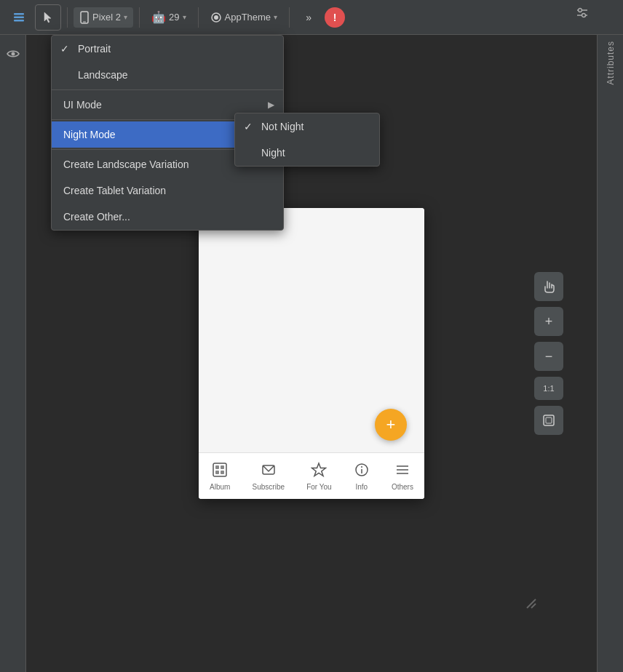 Image resolution: width=623 pixels, height=672 pixels. Describe the element at coordinates (391, 425) in the screenshot. I see `fab-button: +` at that location.